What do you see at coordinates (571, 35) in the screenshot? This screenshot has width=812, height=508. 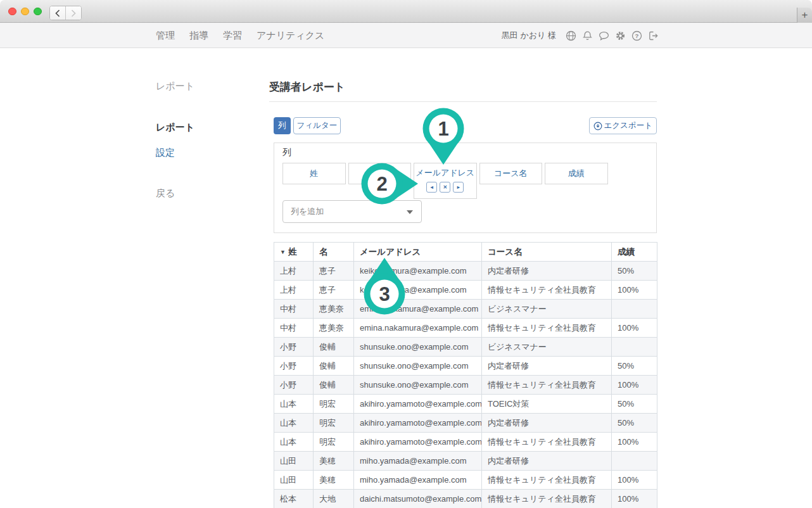 I see `globe-icon` at bounding box center [571, 35].